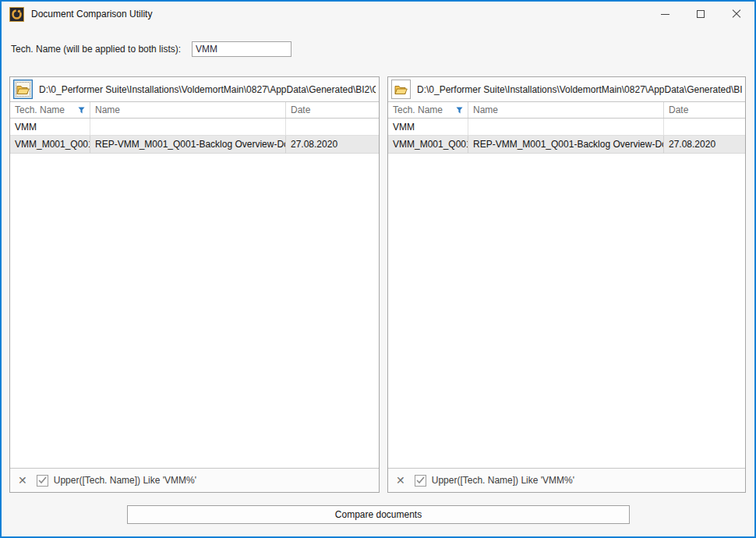  I want to click on right-column-header-date: Date, so click(705, 110).